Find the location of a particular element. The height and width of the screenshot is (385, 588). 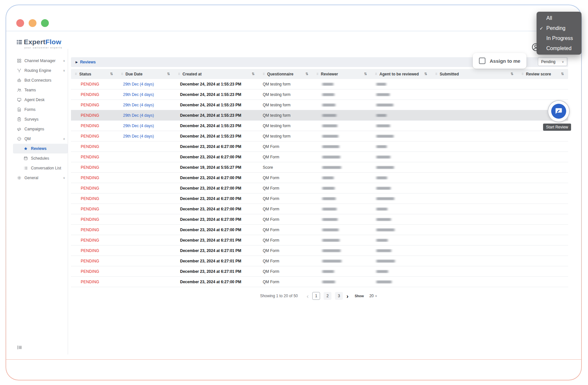

due-date-cell: 29th Dec (4 days) is located at coordinates (146, 105).